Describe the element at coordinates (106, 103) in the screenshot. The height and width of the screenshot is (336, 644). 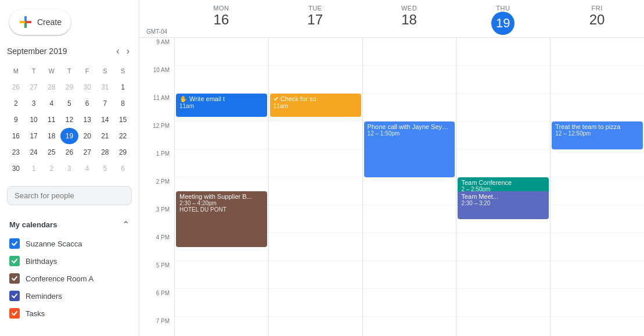
I see `mini-calendar-day: 7` at that location.